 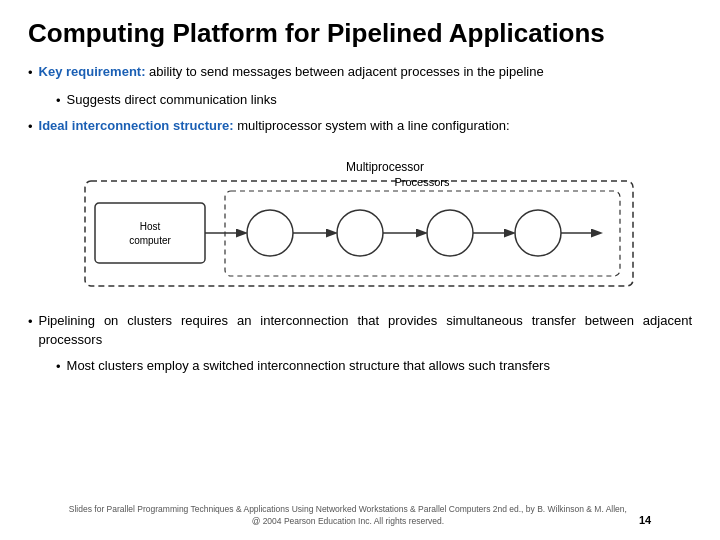 What do you see at coordinates (150, 240) in the screenshot?
I see `svg-text: computer` at bounding box center [150, 240].